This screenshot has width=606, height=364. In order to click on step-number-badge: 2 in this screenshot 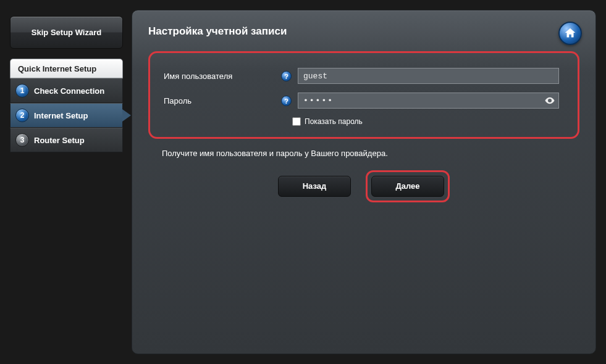, I will do `click(22, 115)`.